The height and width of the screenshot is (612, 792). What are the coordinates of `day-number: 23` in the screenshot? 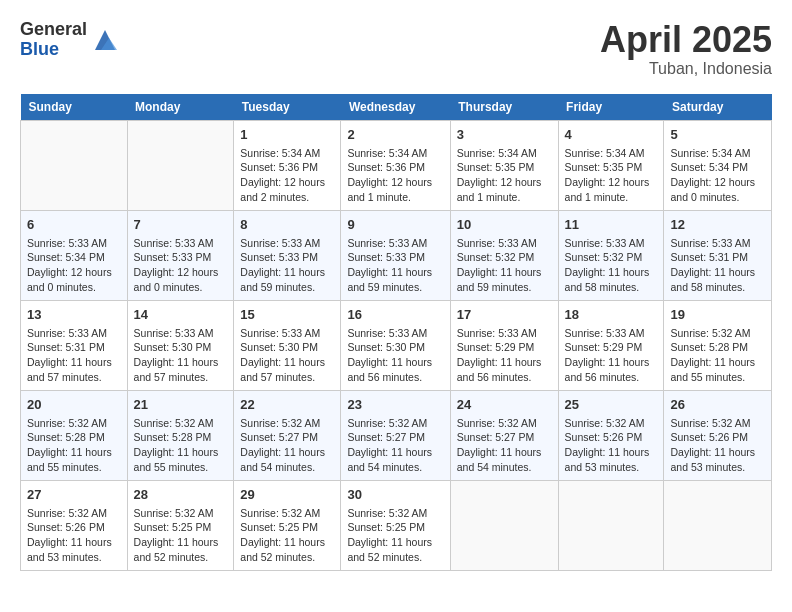 It's located at (395, 405).